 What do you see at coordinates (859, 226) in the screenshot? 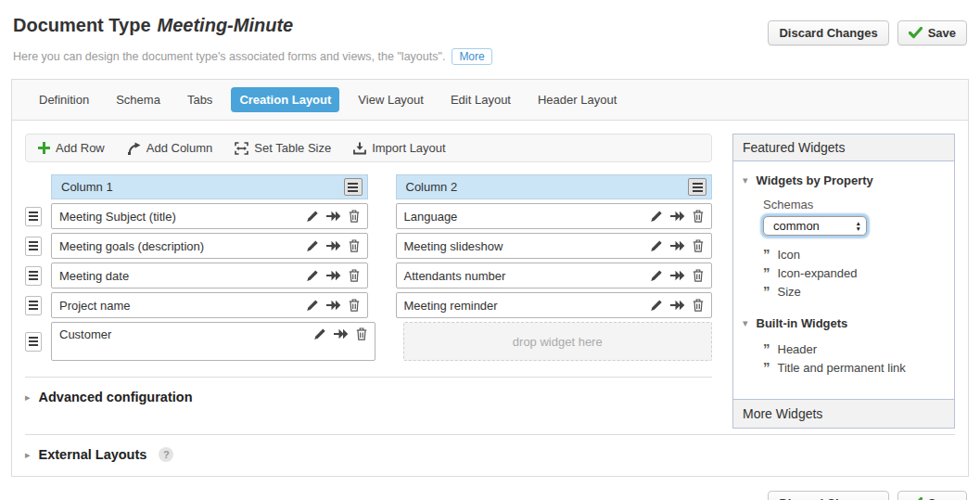
I see `select-arrows-icon: ▲▼` at bounding box center [859, 226].